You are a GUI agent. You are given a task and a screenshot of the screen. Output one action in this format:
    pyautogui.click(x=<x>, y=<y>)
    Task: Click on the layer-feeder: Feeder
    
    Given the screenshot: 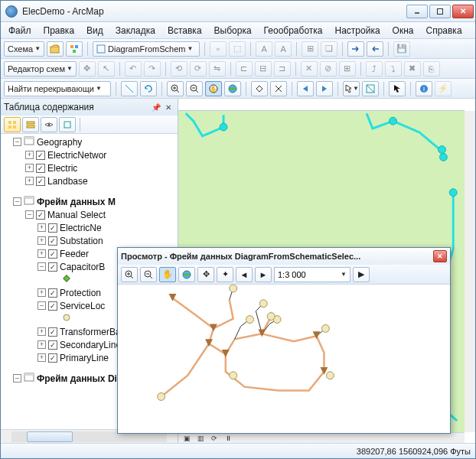 What is the action you would take?
    pyautogui.click(x=74, y=254)
    